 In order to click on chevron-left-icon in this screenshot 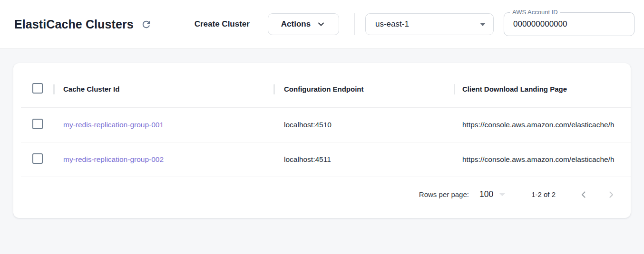, I will do `click(584, 195)`.